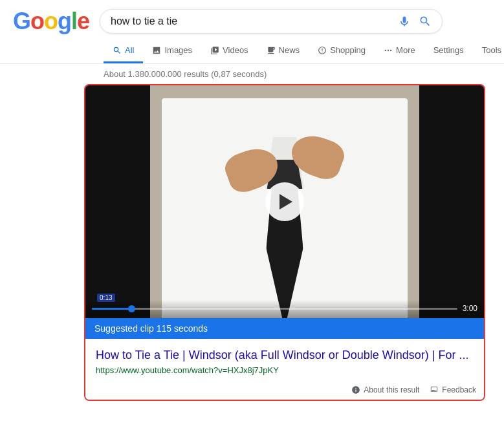 This screenshot has width=504, height=430. I want to click on result-info: How to Tie a Tie | Windsor (aka Full Win…, so click(285, 360).